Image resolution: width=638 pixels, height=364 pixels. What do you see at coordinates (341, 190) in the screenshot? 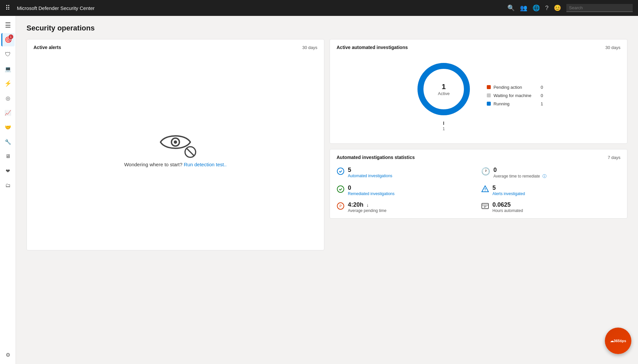
I see `remediated-icon` at bounding box center [341, 190].